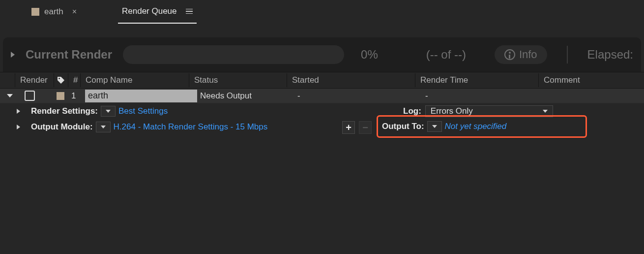 The width and height of the screenshot is (644, 254). What do you see at coordinates (412, 111) in the screenshot?
I see `log-label: Log:` at bounding box center [412, 111].